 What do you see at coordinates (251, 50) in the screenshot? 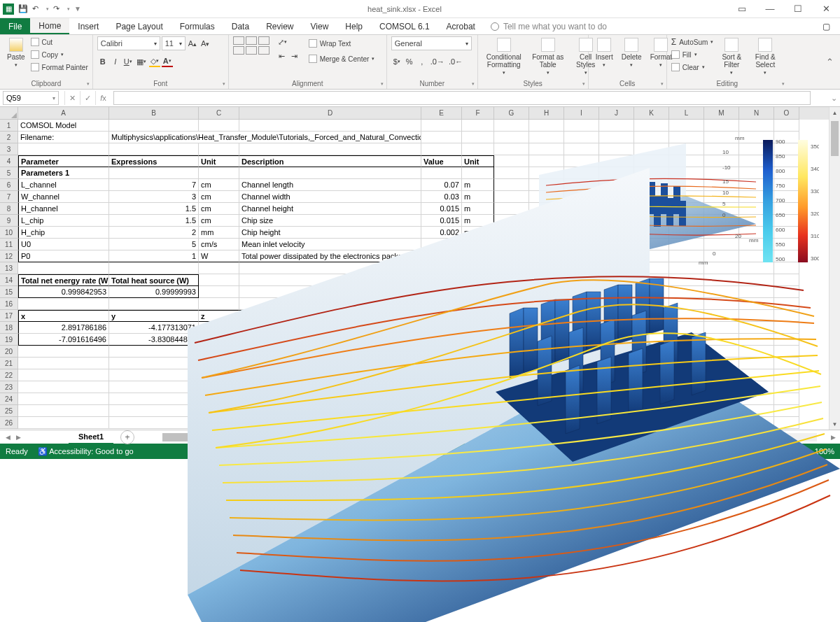
I see `align-center-button` at bounding box center [251, 50].